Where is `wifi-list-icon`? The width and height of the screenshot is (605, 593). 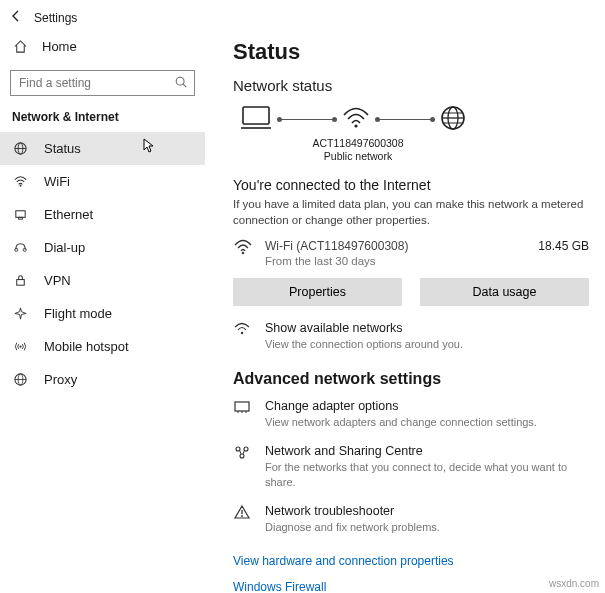 wifi-list-icon is located at coordinates (242, 328).